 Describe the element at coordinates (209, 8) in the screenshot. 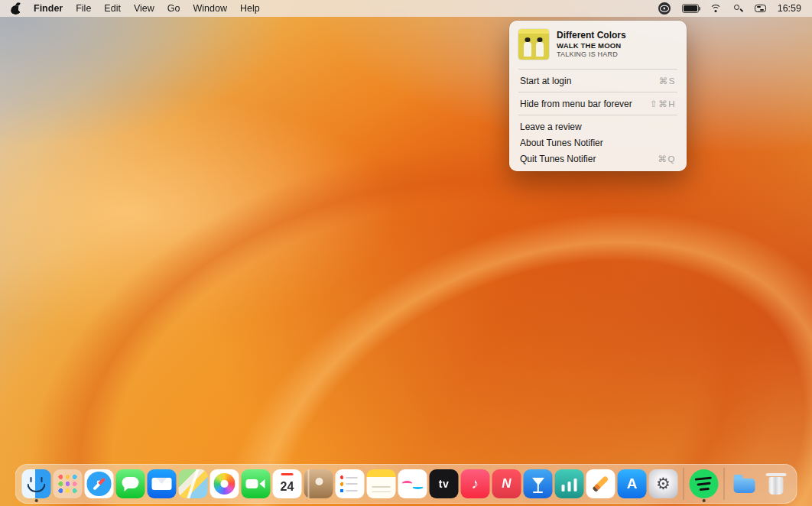

I see `menubar-item-window: Window` at that location.